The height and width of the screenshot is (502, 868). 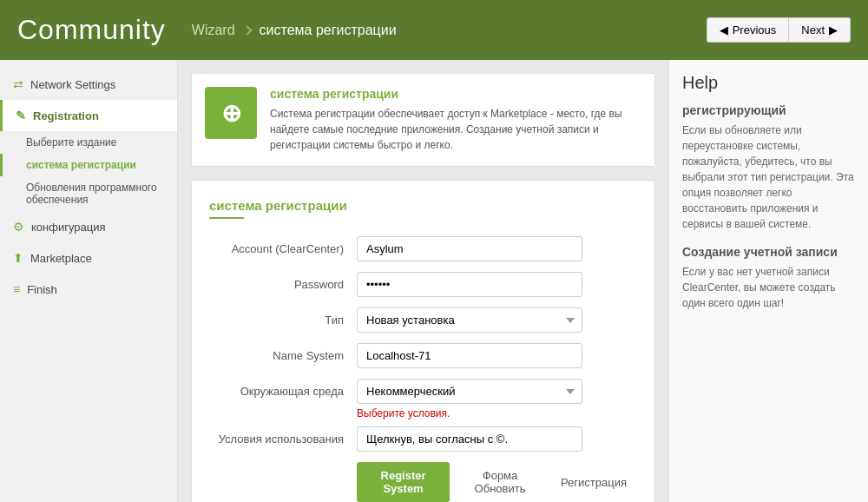 What do you see at coordinates (748, 30) in the screenshot?
I see `previous-button: ◀ Previous` at bounding box center [748, 30].